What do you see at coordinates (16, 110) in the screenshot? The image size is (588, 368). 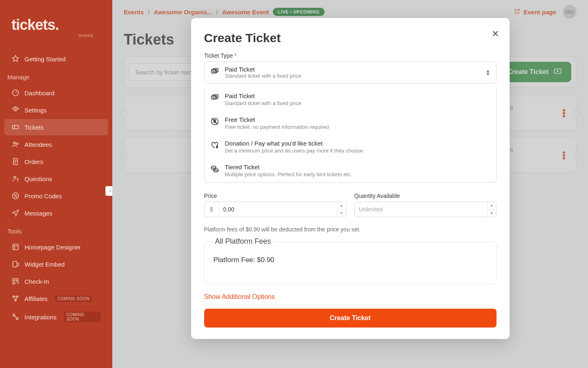 I see `gear-icon` at bounding box center [16, 110].